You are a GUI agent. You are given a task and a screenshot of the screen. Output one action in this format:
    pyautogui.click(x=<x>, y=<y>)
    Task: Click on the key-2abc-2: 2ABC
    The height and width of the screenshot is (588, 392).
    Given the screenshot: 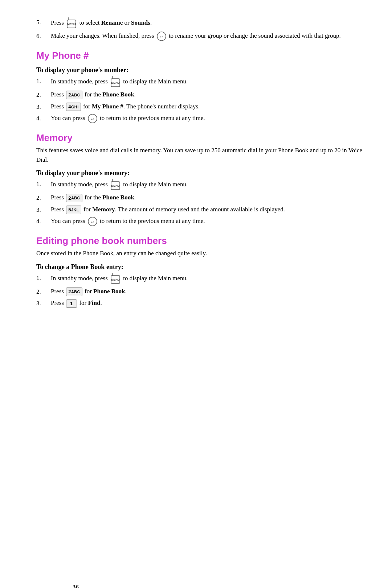 What is the action you would take?
    pyautogui.click(x=74, y=198)
    